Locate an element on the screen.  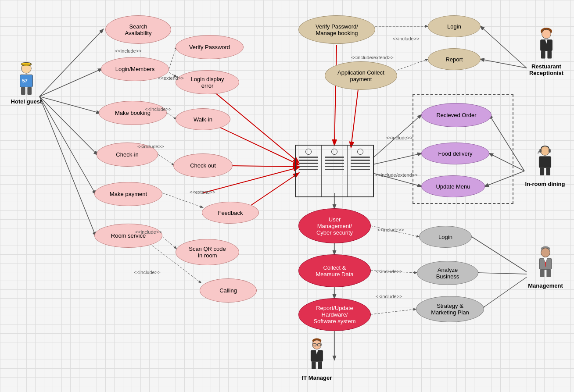
label-include-6: <<include>> is located at coordinates (406, 39).